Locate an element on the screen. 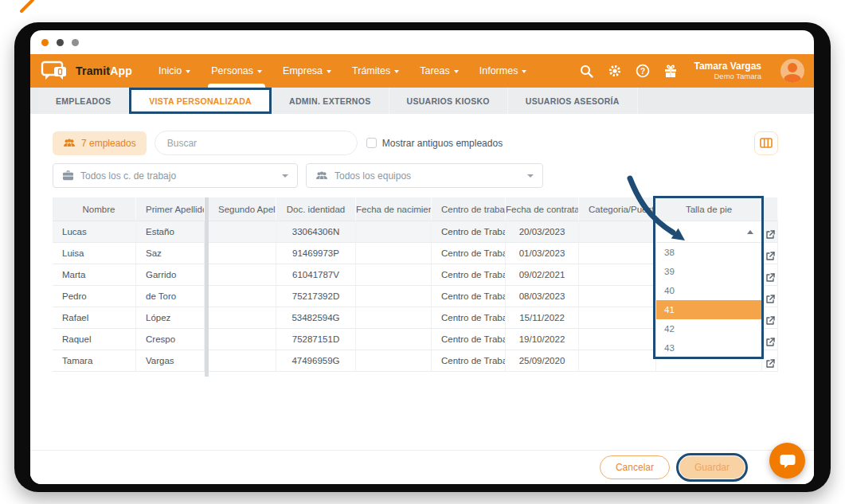  shoe-size-option-39: 39 is located at coordinates (709, 272).